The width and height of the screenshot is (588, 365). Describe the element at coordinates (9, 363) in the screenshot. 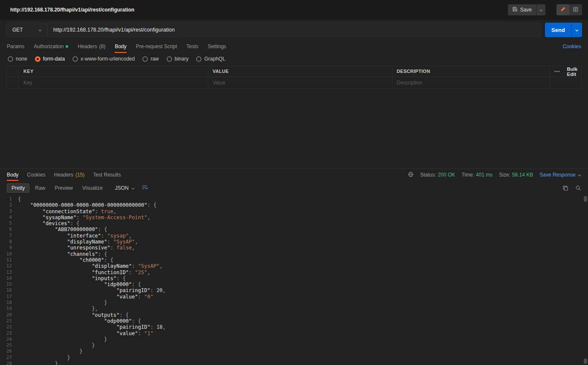

I see `line-number: 28` at that location.